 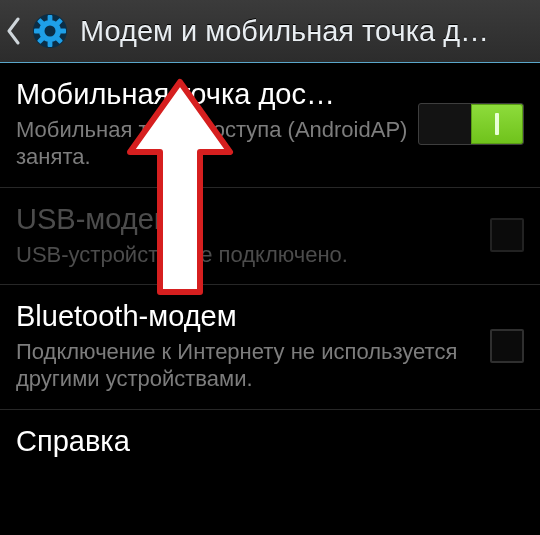 What do you see at coordinates (507, 346) in the screenshot?
I see `bt-checkbox` at bounding box center [507, 346].